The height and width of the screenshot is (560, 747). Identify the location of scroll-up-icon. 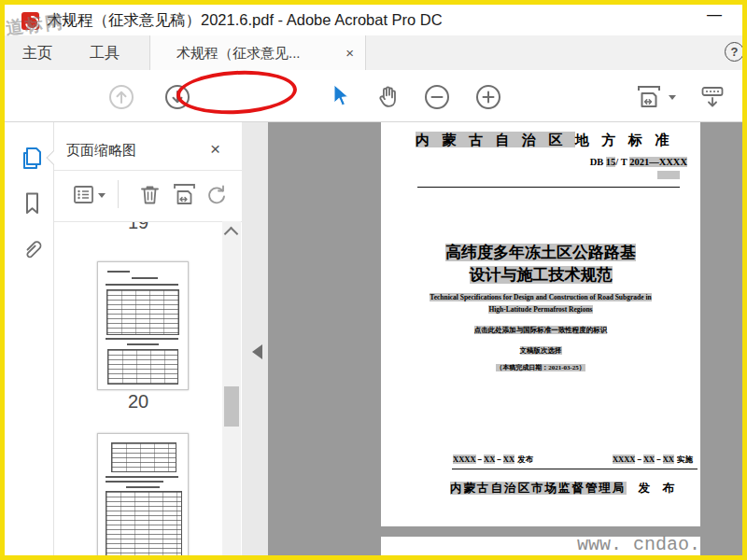
(232, 234).